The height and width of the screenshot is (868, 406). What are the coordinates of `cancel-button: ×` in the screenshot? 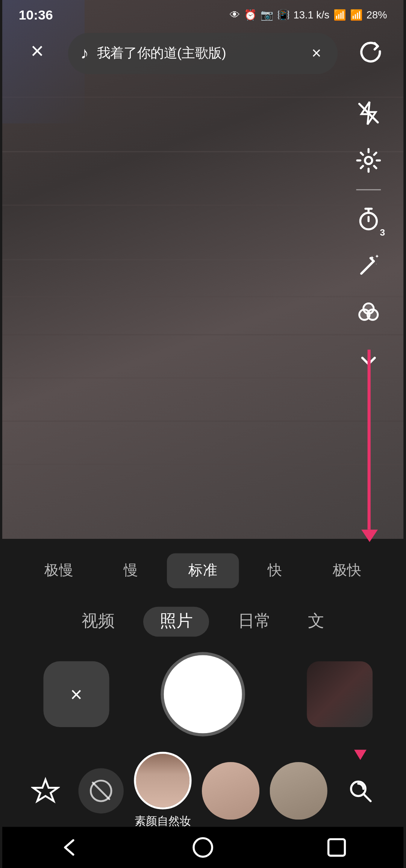 It's located at (77, 694).